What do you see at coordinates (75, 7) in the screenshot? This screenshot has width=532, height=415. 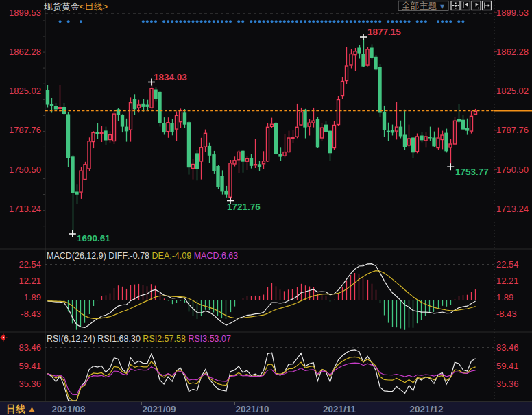 I see `svg-text: 现货黄金<日线>` at bounding box center [75, 7].